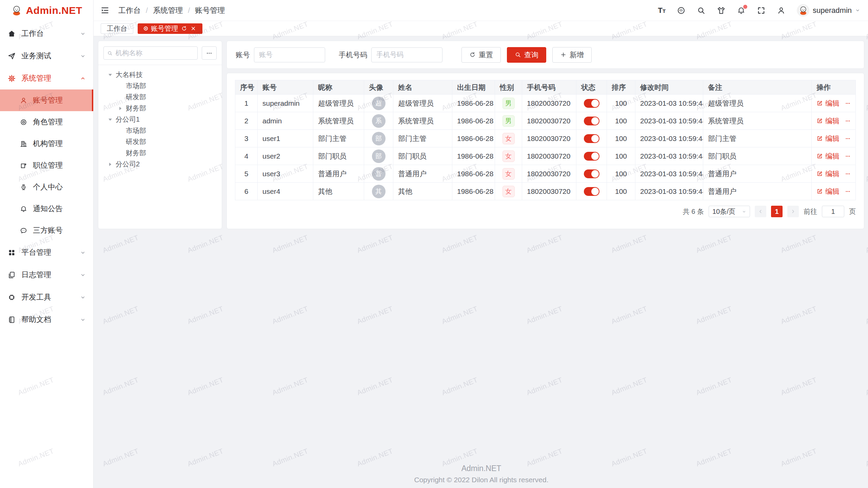 The height and width of the screenshot is (488, 868). Describe the element at coordinates (407, 55) in the screenshot. I see `phone-input` at that location.